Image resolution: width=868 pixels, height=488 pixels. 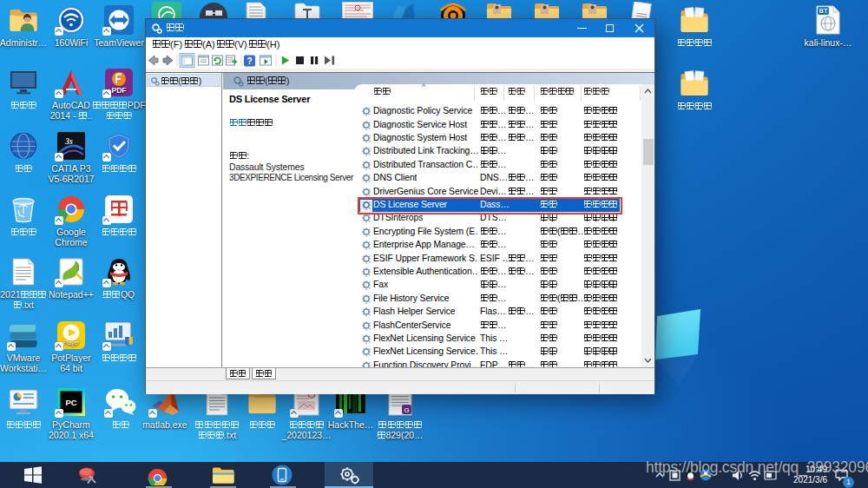 I want to click on svg-text: BT, so click(x=824, y=10).